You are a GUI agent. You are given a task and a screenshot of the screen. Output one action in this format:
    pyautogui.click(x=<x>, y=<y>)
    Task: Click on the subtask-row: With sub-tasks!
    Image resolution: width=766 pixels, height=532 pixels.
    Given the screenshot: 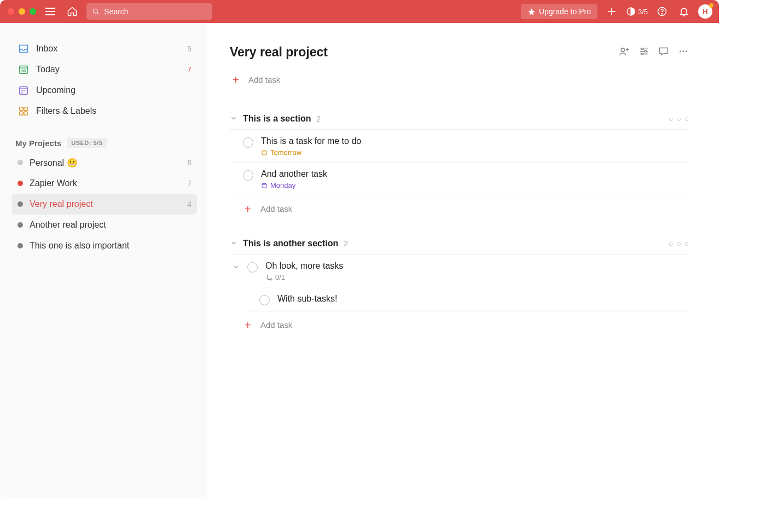 What is the action you would take?
    pyautogui.click(x=468, y=299)
    